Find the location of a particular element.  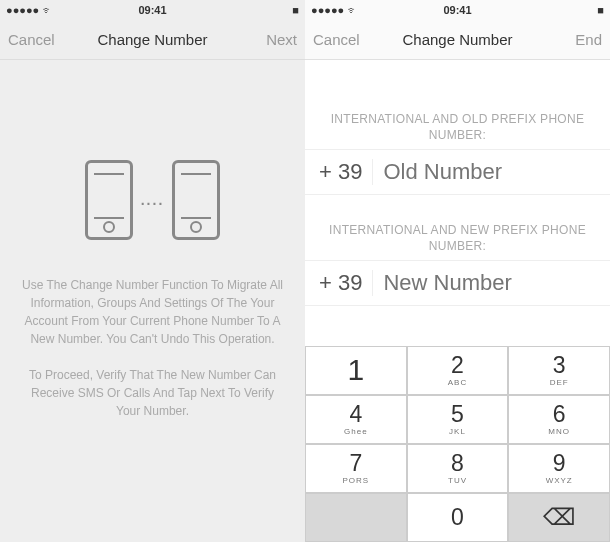

new-prefix: + 39 is located at coordinates (346, 283).